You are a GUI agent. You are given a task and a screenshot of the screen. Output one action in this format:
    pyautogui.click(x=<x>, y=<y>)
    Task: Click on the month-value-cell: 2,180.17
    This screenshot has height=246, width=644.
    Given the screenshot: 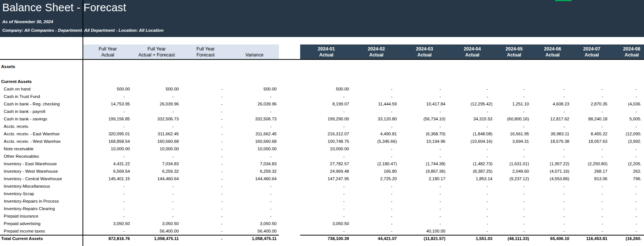 What is the action you would take?
    pyautogui.click(x=424, y=179)
    